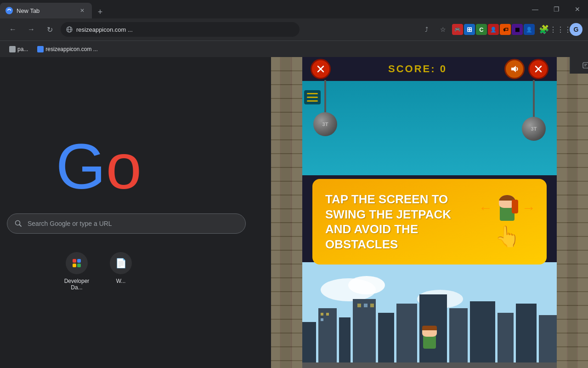 This screenshot has width=588, height=368. Describe the element at coordinates (579, 65) in the screenshot. I see `reading-list-button: Reading...` at that location.